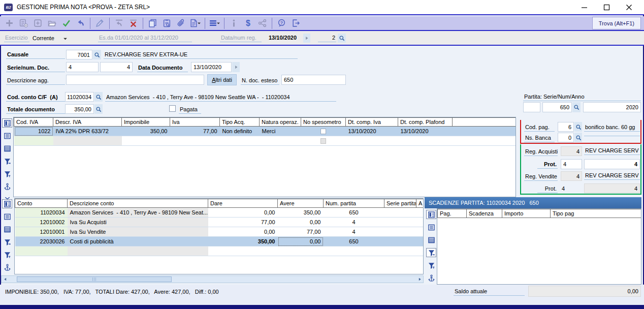  Describe the element at coordinates (42, 242) in the screenshot. I see `cell: 22030026` at that location.